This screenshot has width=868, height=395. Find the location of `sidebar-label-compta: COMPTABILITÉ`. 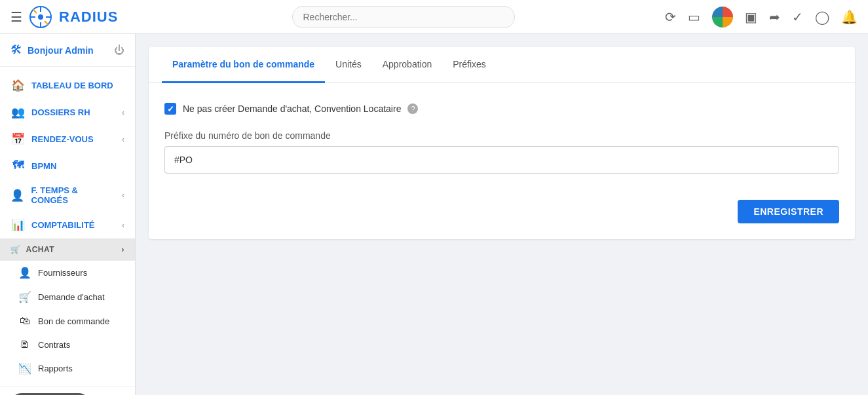

sidebar-label-compta: COMPTABILITÉ is located at coordinates (63, 225).